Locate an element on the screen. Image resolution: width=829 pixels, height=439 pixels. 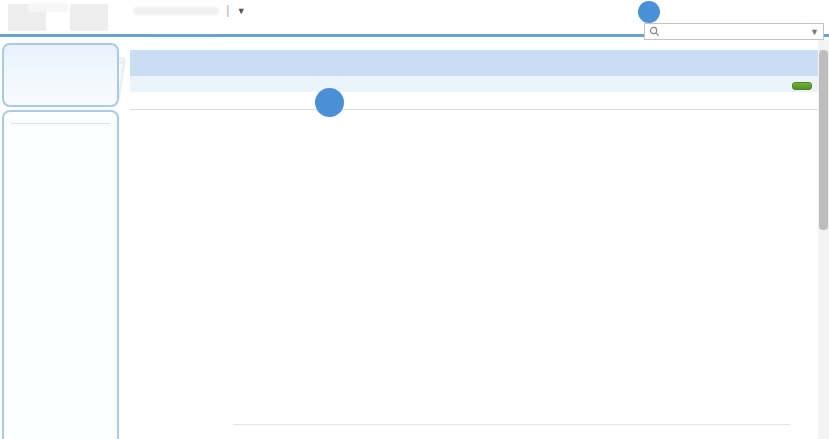
page-title is located at coordinates (474, 45).